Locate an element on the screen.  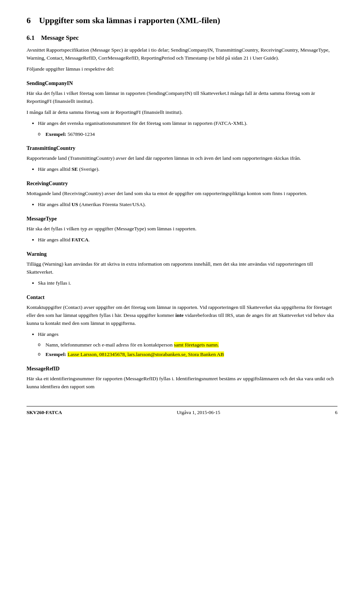
contact-block: Contact Kontaktuppgifter (Contact) avser… is located at coordinates (182, 326).